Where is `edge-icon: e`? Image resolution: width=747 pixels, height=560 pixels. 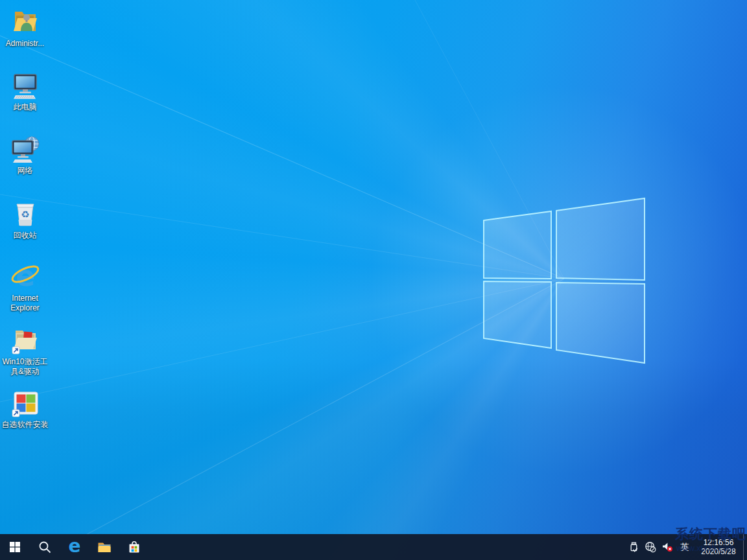
edge-icon: e is located at coordinates (75, 547).